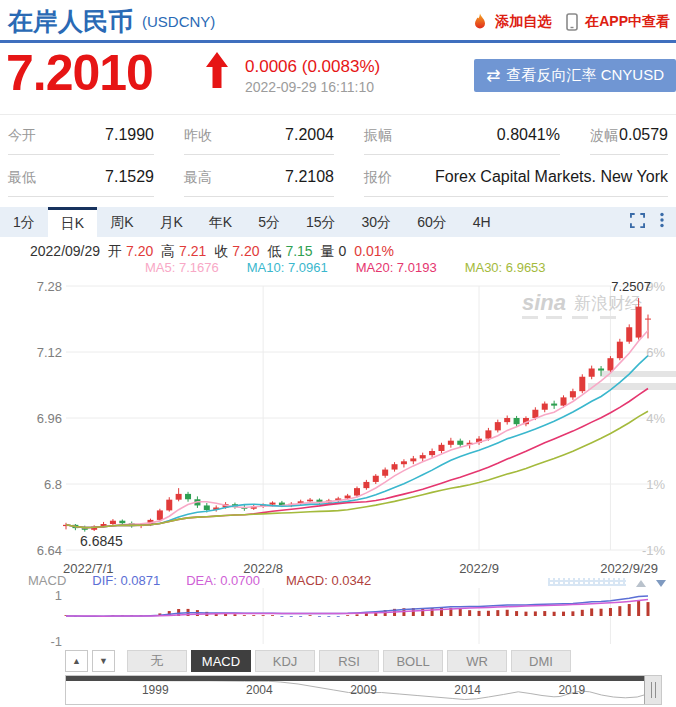 The width and height of the screenshot is (676, 707). What do you see at coordinates (662, 220) in the screenshot?
I see `more-menu-icon` at bounding box center [662, 220].